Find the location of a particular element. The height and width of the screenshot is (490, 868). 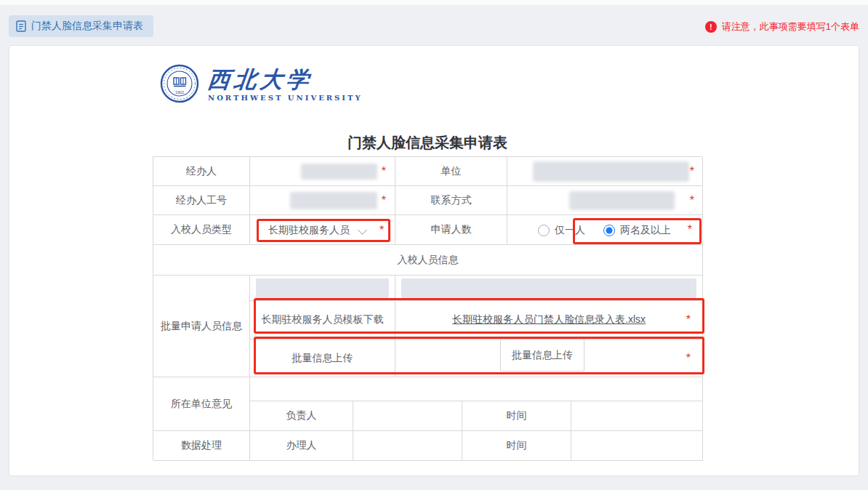

label-handler-time: 时间 is located at coordinates (517, 446).